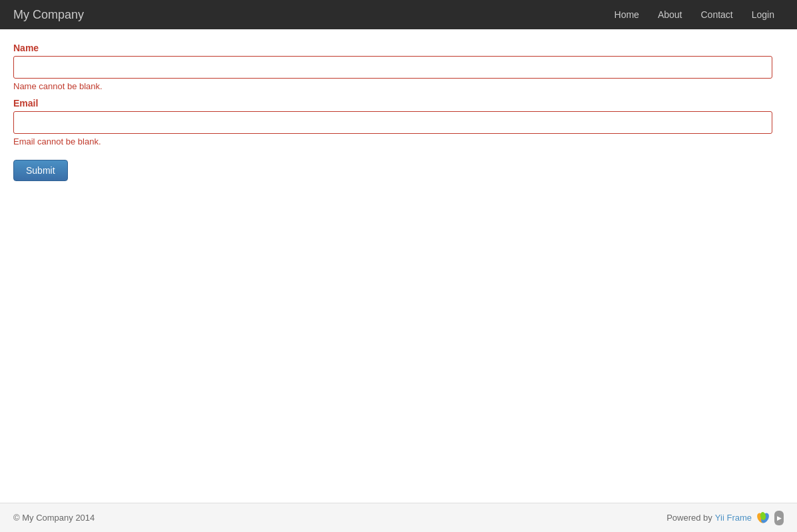 The width and height of the screenshot is (797, 532). I want to click on nav-link-about: About, so click(670, 15).